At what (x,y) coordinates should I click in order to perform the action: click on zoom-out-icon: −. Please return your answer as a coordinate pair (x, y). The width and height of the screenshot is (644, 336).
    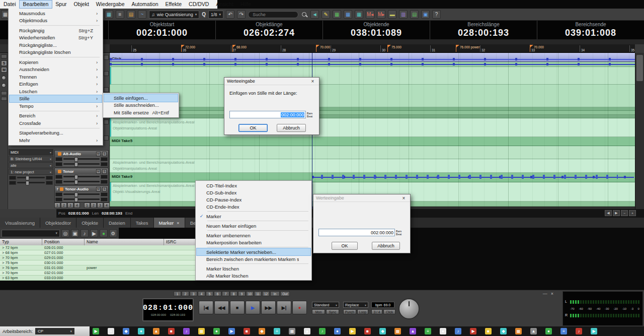
    Looking at the image, I should click on (624, 213).